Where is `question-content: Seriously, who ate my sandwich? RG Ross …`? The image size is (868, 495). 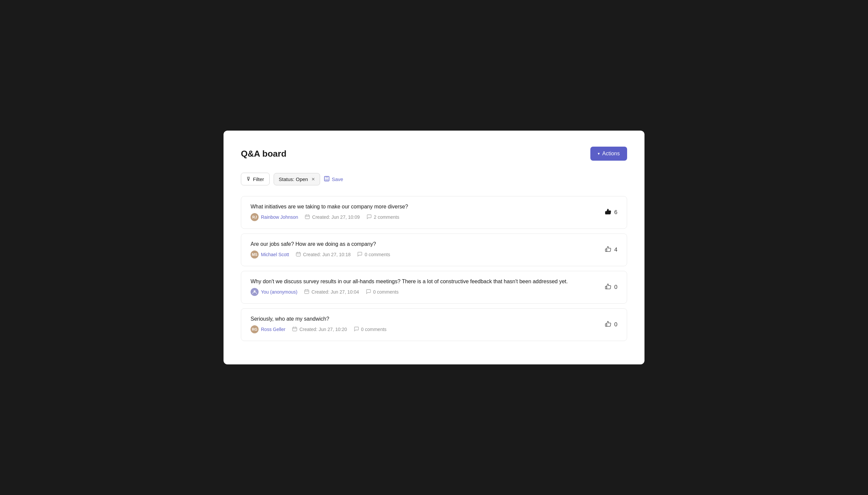
question-content: Seriously, who ate my sandwich? RG Ross … is located at coordinates (425, 324).